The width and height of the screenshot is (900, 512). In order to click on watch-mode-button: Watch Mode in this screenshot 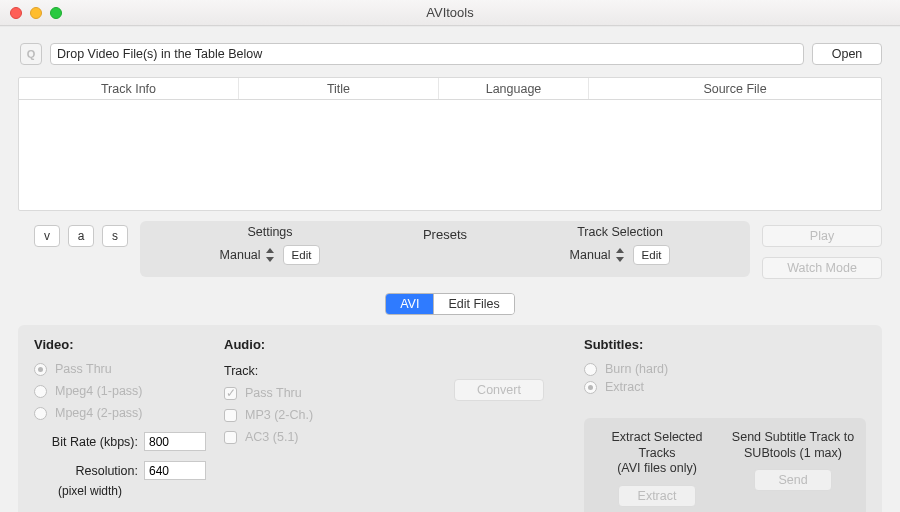, I will do `click(822, 268)`.